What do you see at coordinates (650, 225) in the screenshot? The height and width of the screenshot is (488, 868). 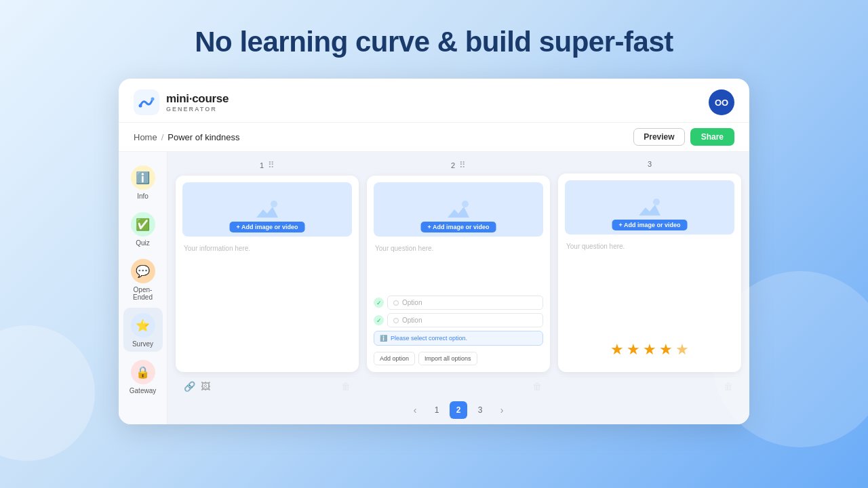 I see `add-media-btn-3: + Add image or video` at bounding box center [650, 225].